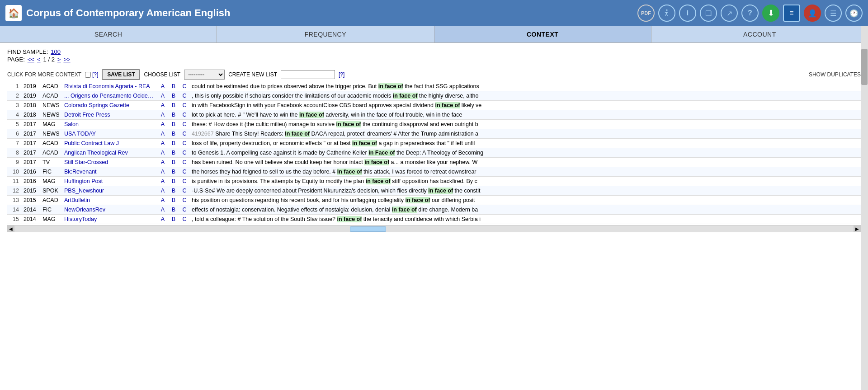  I want to click on create-list-help: [?], so click(342, 75).